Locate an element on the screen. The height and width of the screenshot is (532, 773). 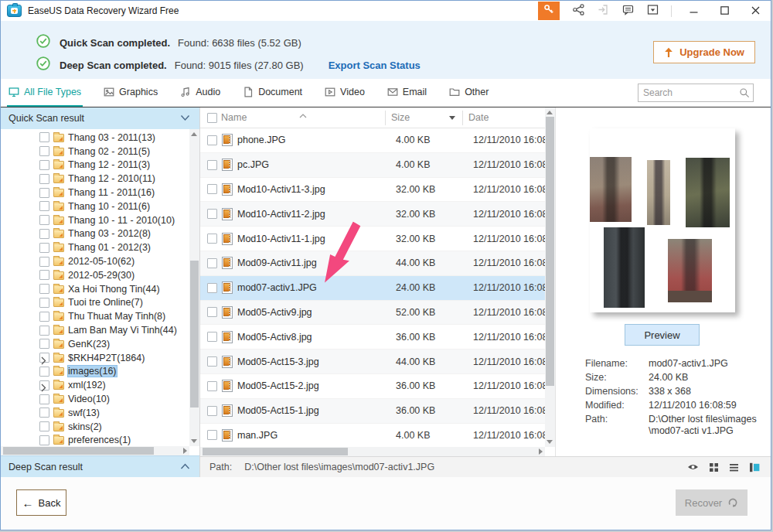
minimize-button is located at coordinates (693, 11).